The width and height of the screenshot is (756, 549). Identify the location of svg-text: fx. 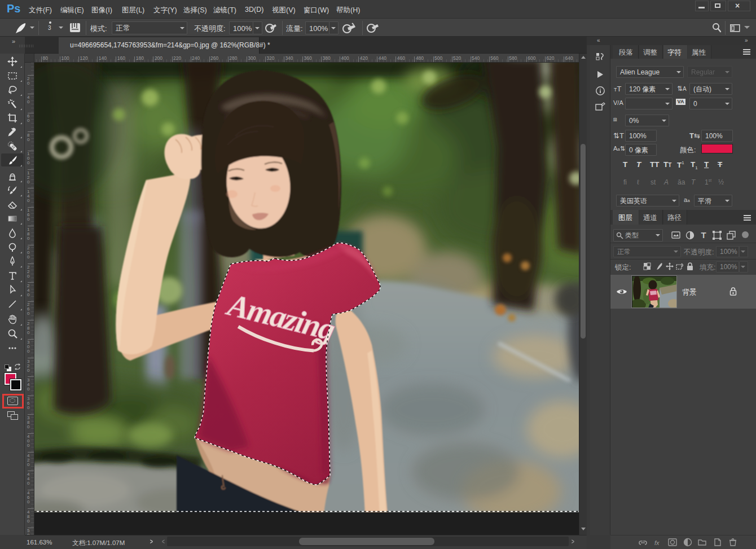
(657, 543).